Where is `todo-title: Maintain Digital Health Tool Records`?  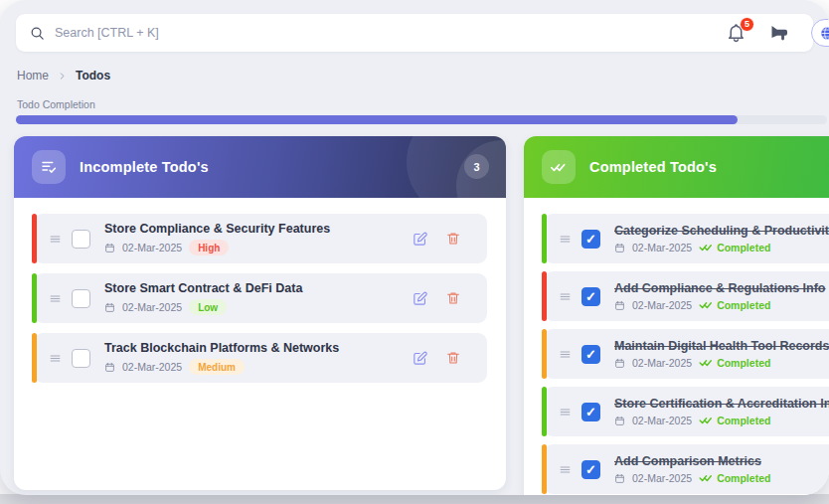
todo-title: Maintain Digital Health Tool Records is located at coordinates (722, 346).